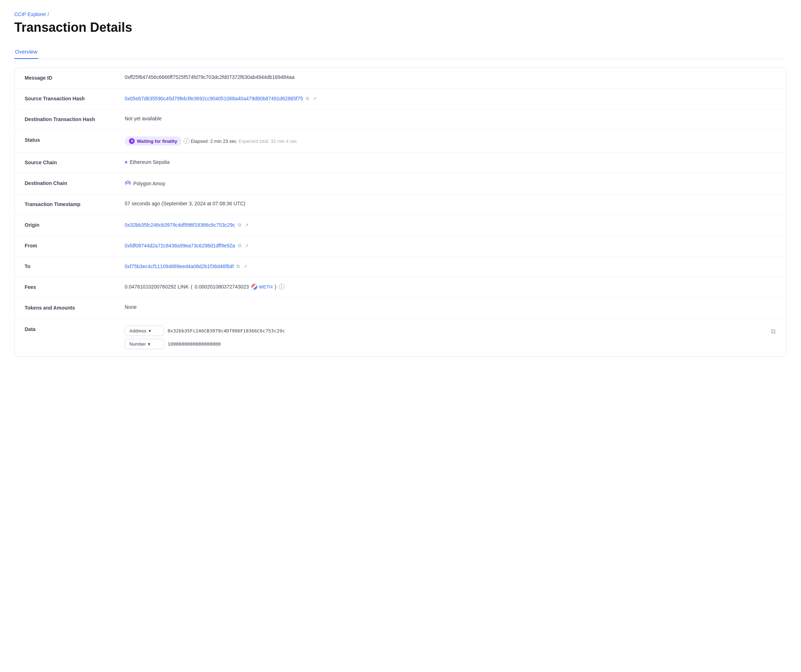 Image resolution: width=801 pixels, height=672 pixels. What do you see at coordinates (150, 162) in the screenshot?
I see `source-chain-name: Ethereum Sepolia` at bounding box center [150, 162].